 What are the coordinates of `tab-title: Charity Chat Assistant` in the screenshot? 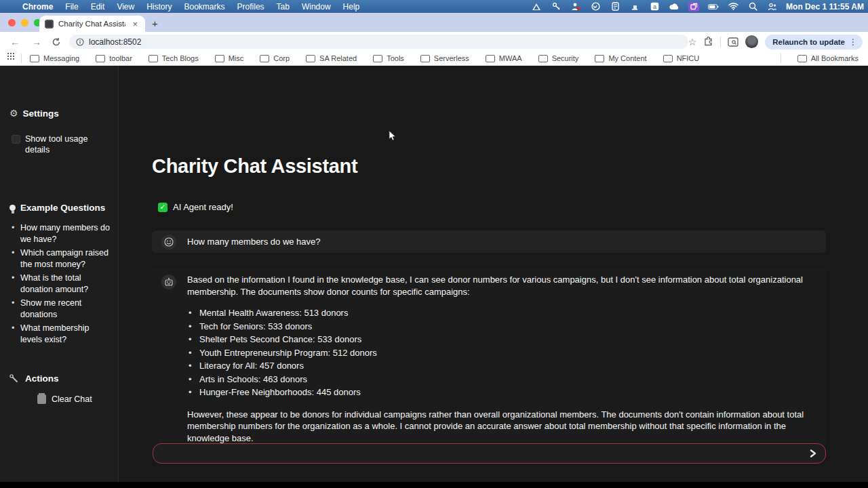 It's located at (92, 24).